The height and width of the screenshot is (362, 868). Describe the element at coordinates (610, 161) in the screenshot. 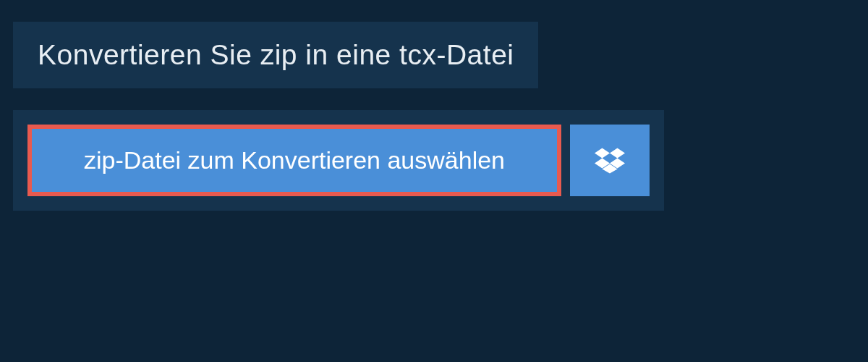

I see `dropbox-button` at that location.